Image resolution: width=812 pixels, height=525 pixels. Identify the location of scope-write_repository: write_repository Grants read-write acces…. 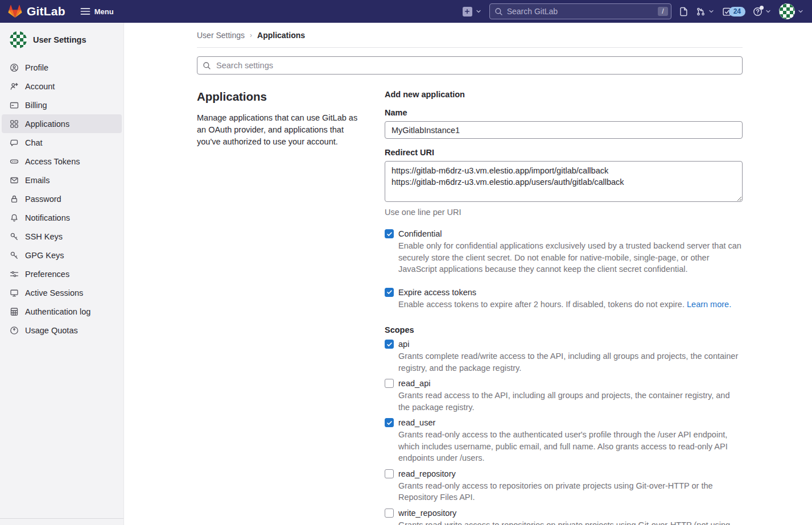
(563, 516).